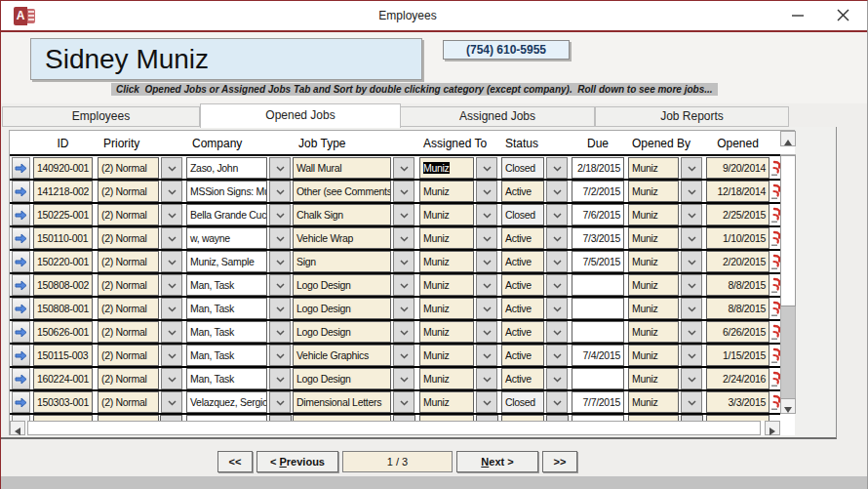  I want to click on column-header-due: Due, so click(598, 144).